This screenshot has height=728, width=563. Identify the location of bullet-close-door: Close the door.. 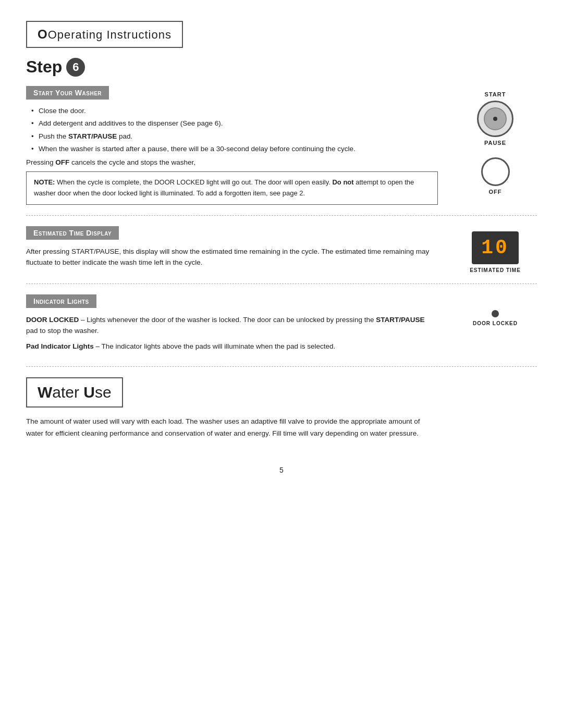
(235, 111).